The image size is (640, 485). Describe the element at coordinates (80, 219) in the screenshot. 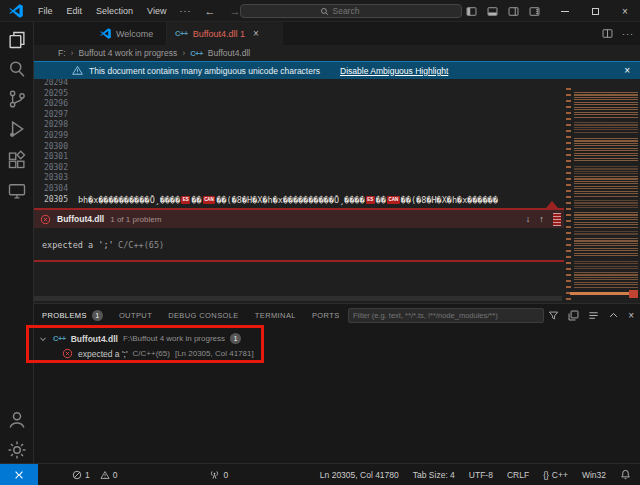

I see `peek-file-name: Buffout4.dll` at that location.